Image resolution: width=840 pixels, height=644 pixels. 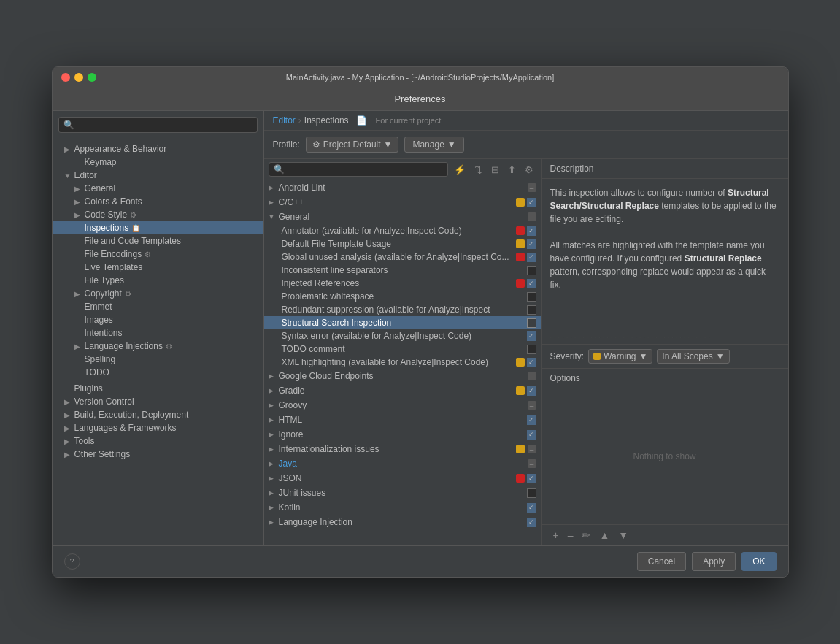 What do you see at coordinates (158, 415) in the screenshot?
I see `sidebar-item-build-exec: ▶ Build, Execution, Deployment` at bounding box center [158, 415].